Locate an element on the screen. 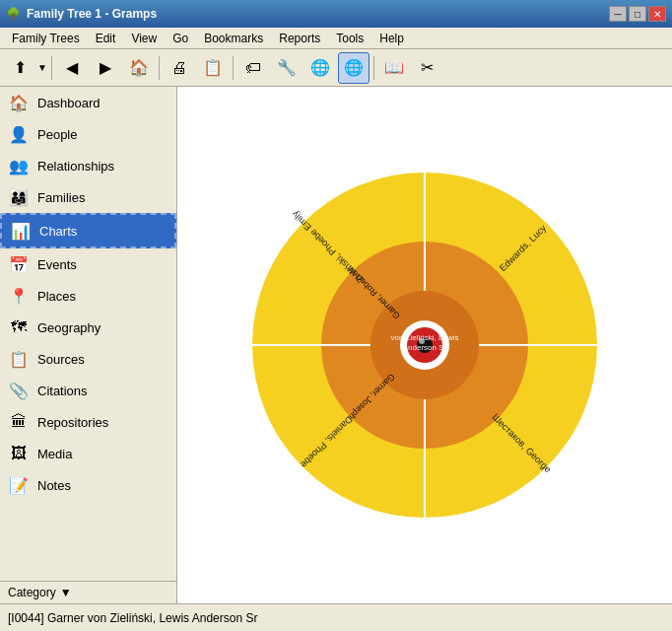 The image size is (672, 631). sources-icon: 📋 is located at coordinates (19, 359).